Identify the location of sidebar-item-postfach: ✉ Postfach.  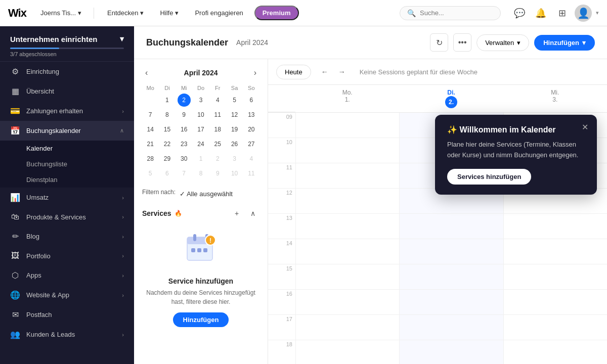
(67, 314).